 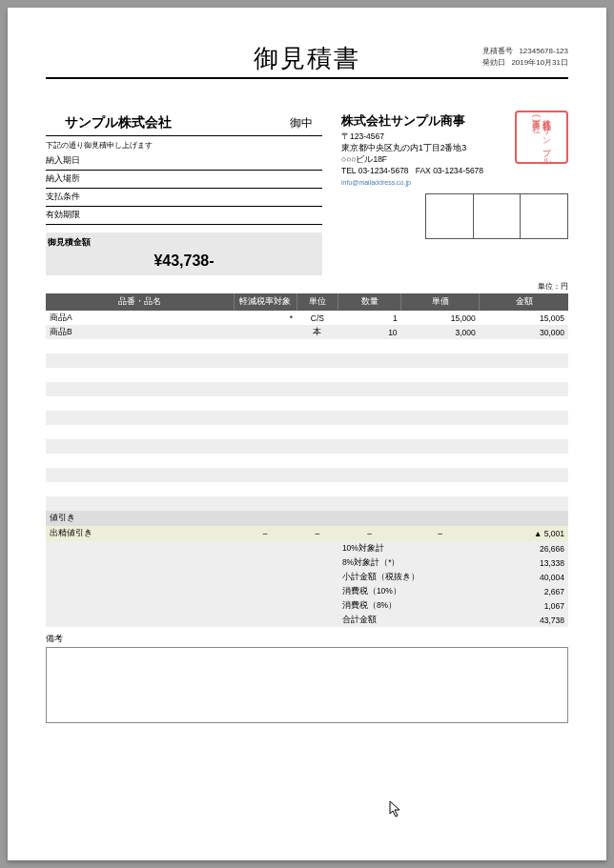 I want to click on table-row: 商品A*C/S115,00015,005, so click(x=307, y=318).